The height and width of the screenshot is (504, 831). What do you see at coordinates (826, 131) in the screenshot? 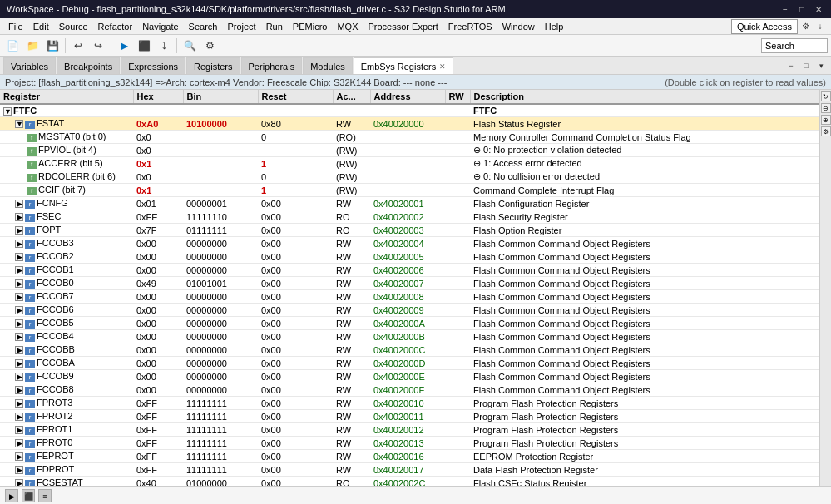
I see `side-btn-settings: ⚙` at bounding box center [826, 131].